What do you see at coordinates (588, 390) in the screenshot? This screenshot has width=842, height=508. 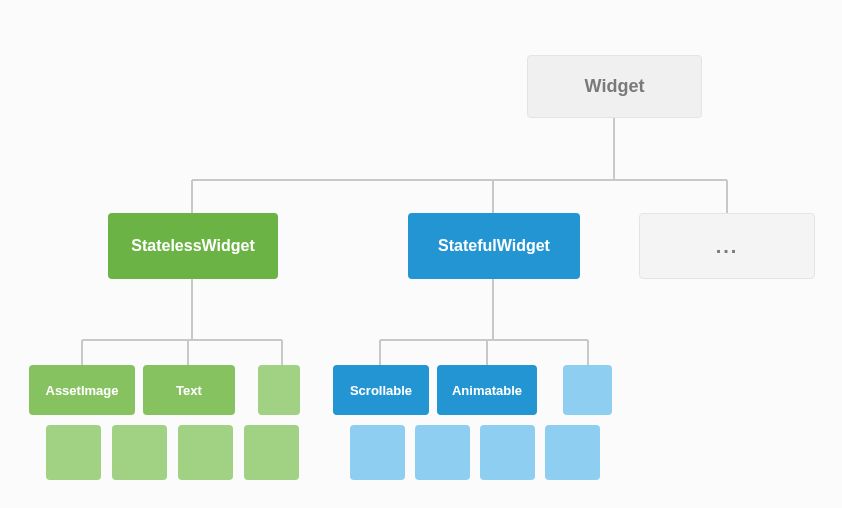 I see `node-stateful-blank-child` at bounding box center [588, 390].